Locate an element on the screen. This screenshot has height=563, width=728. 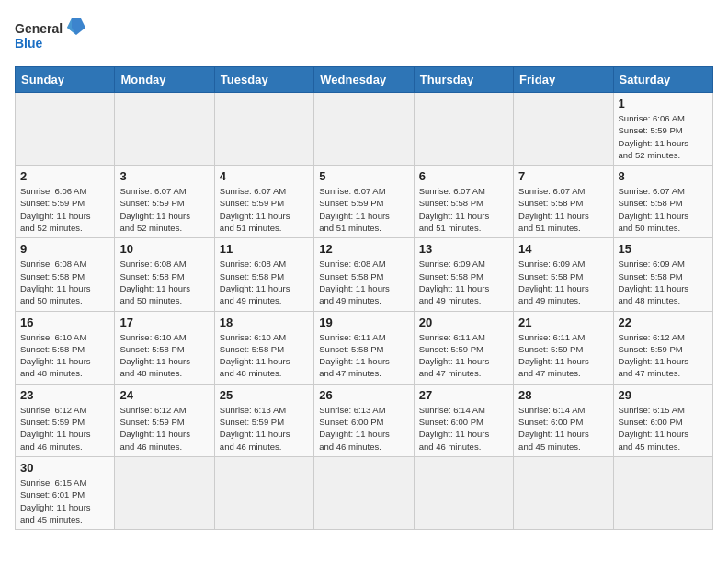
day-number: 15 is located at coordinates (664, 248).